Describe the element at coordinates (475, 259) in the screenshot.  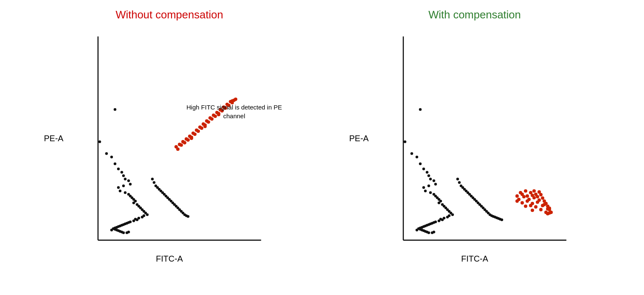
I see `right-x-axis-label: FITC-A` at that location.